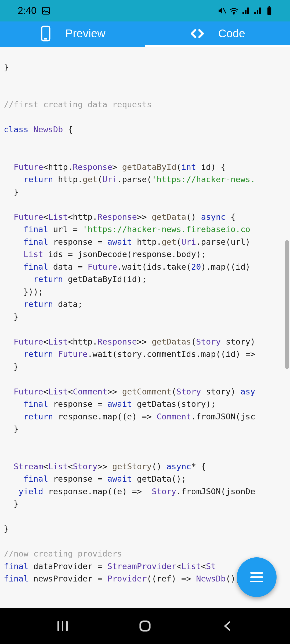 The image size is (290, 644). I want to click on signal2-icon, so click(258, 11).